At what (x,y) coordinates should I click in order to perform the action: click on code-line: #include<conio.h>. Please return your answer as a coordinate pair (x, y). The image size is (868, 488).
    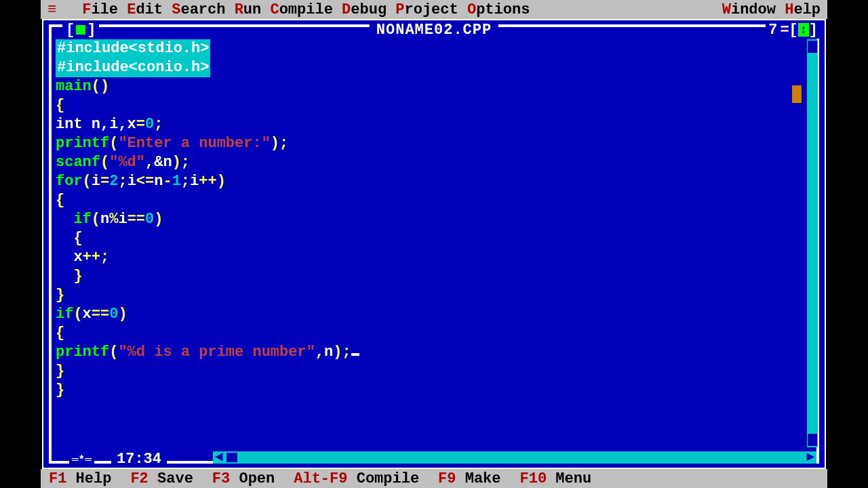
    Looking at the image, I should click on (431, 68).